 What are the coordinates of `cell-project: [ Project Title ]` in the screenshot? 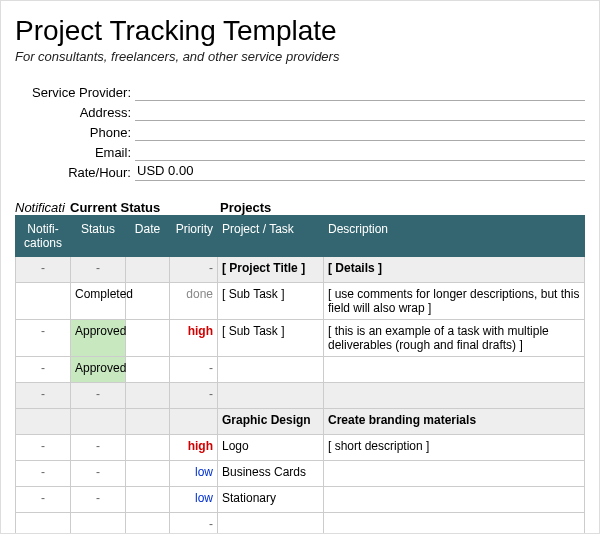 It's located at (271, 270).